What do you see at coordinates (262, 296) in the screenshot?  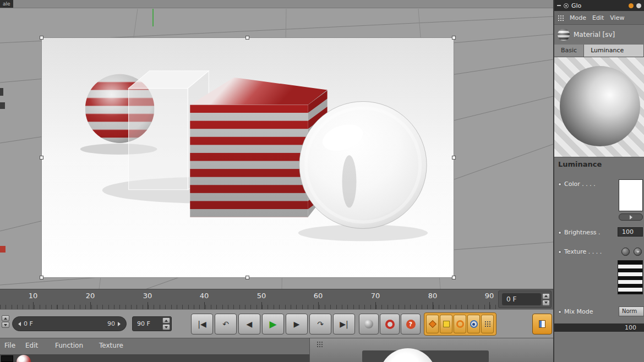 I see `timeline-tick-label: 50` at bounding box center [262, 296].